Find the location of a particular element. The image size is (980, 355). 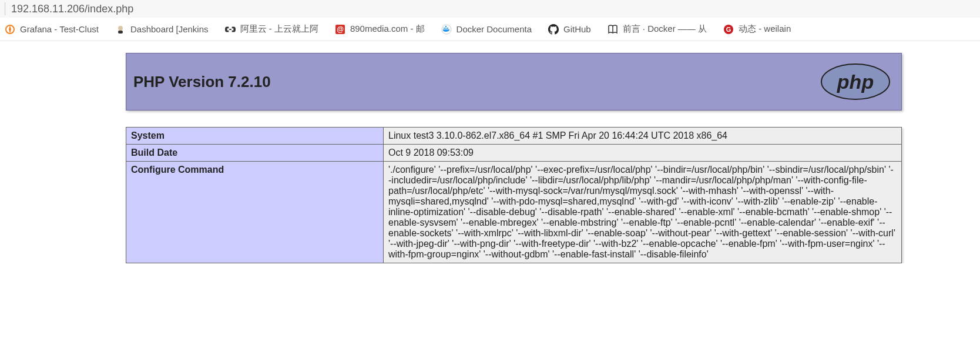

info-key-configure: Configure Command is located at coordinates (255, 213).